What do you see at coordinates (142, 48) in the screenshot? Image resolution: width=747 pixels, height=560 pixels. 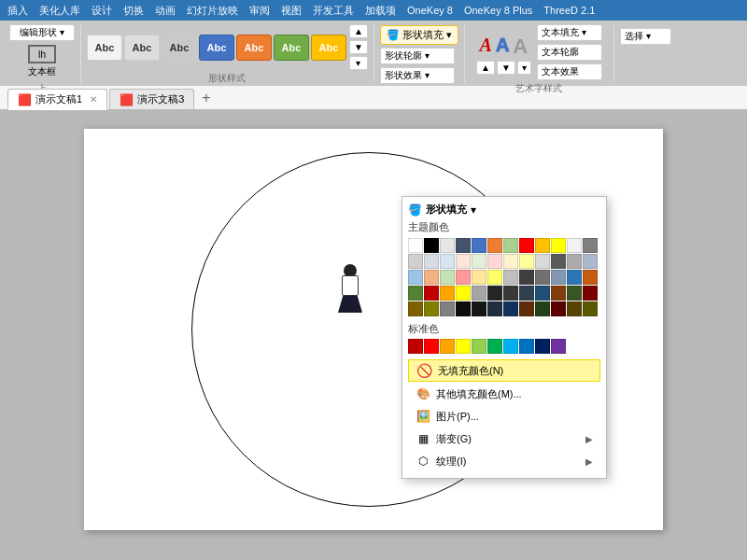 I see `style-swatch-1: Abc` at bounding box center [142, 48].